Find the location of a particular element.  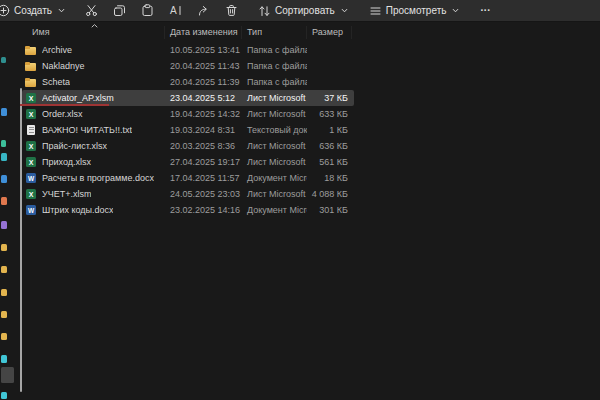

file-name: Nakladnye is located at coordinates (64, 66).